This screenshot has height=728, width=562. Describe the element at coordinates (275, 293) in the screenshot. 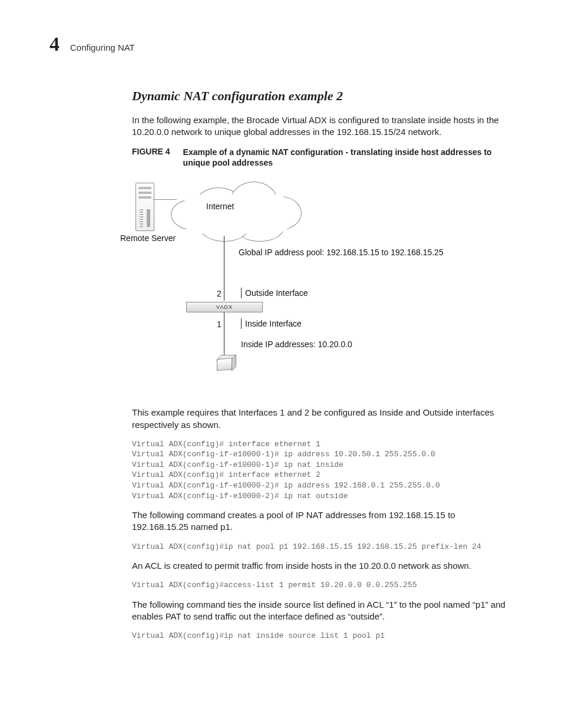

I see `outside-interface-label: Outside Interface` at that location.